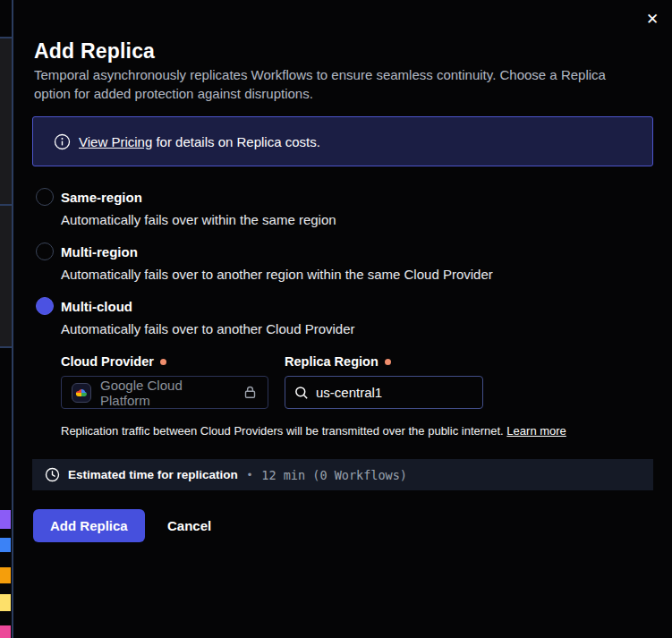 The height and width of the screenshot is (638, 672). What do you see at coordinates (99, 252) in the screenshot?
I see `radio-label-multi-region: Multi-region` at bounding box center [99, 252].